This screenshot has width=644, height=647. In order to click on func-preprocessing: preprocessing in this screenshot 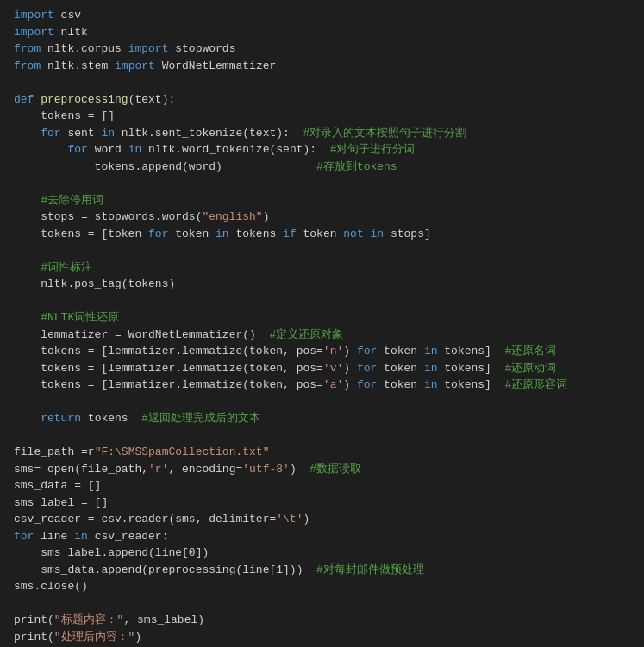, I will do `click(84, 100)`.